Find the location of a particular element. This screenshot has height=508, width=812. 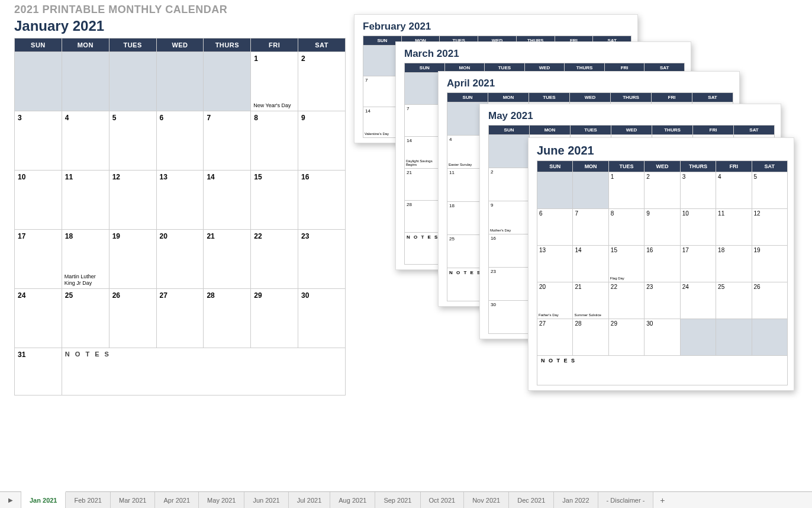

sheet-tab: Feb 2021 is located at coordinates (88, 500).